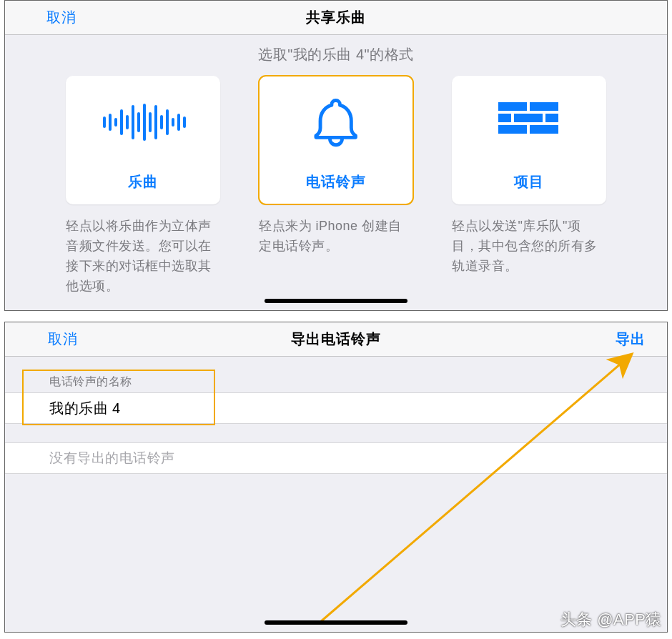  Describe the element at coordinates (529, 246) in the screenshot. I see `card-project-desc: 轻点以发送"库乐队"项目，其中包含您的所有多轨道录音。` at that location.